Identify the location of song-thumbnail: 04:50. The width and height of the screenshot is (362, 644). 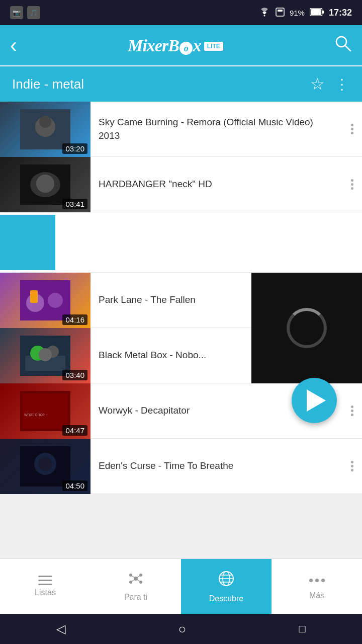
(45, 466).